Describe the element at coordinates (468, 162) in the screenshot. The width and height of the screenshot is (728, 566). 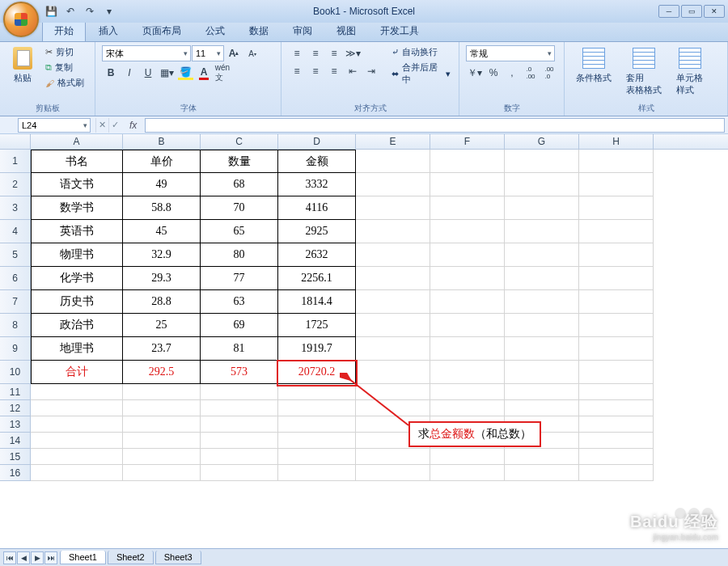
I see `cell-F1` at that location.